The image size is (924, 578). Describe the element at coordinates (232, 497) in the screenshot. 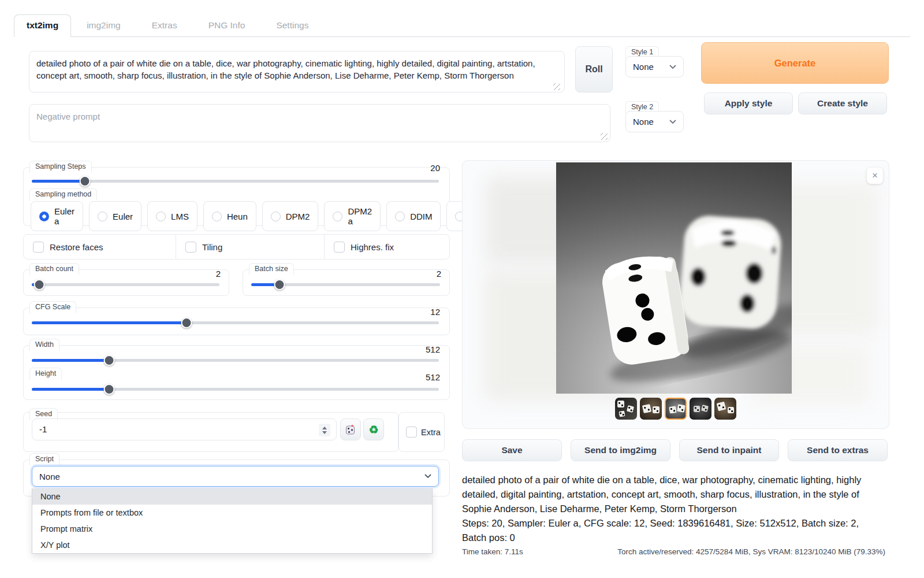

I see `script-option-none: None` at that location.